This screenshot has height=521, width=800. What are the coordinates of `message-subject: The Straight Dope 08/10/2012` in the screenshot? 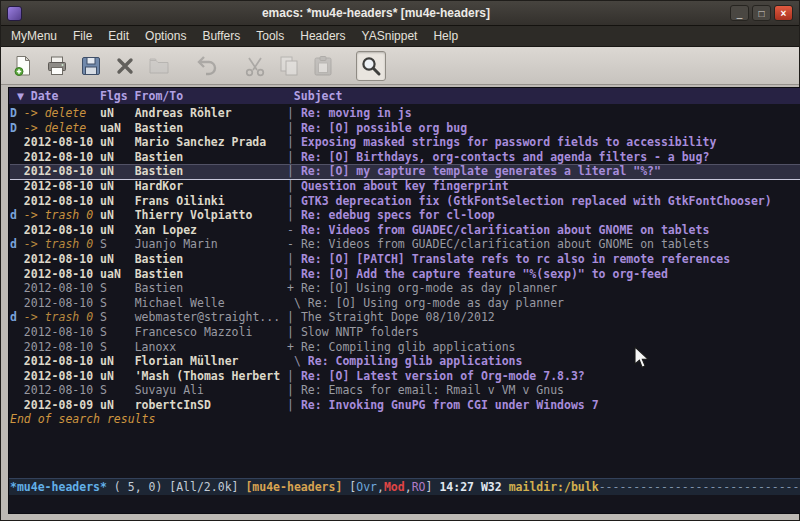 It's located at (398, 317).